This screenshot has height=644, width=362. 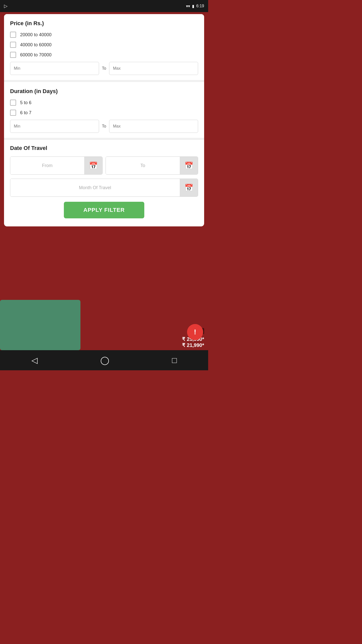 What do you see at coordinates (47, 166) in the screenshot?
I see `date-from-input: From` at bounding box center [47, 166].